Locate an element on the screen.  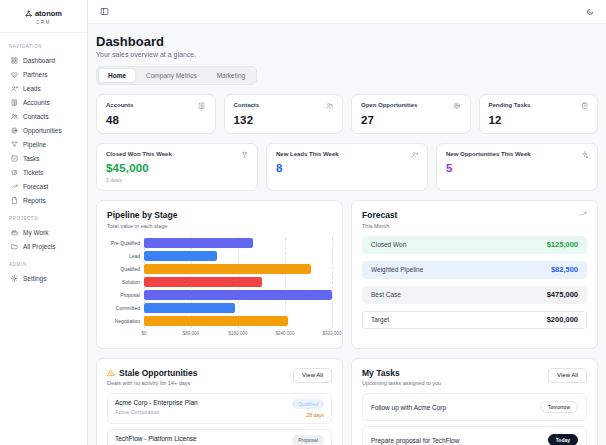
sidebar-item-tickets: Tickets is located at coordinates (44, 172).